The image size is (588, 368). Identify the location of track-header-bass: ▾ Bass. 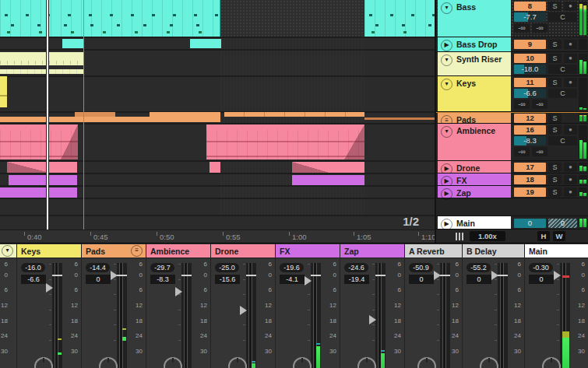
(474, 19).